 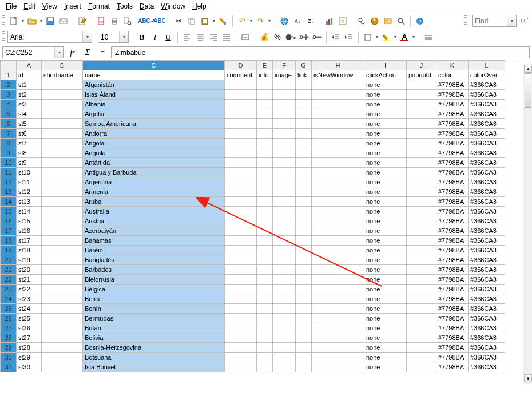 What do you see at coordinates (386, 65) in the screenshot?
I see `column-header-I: I` at bounding box center [386, 65].